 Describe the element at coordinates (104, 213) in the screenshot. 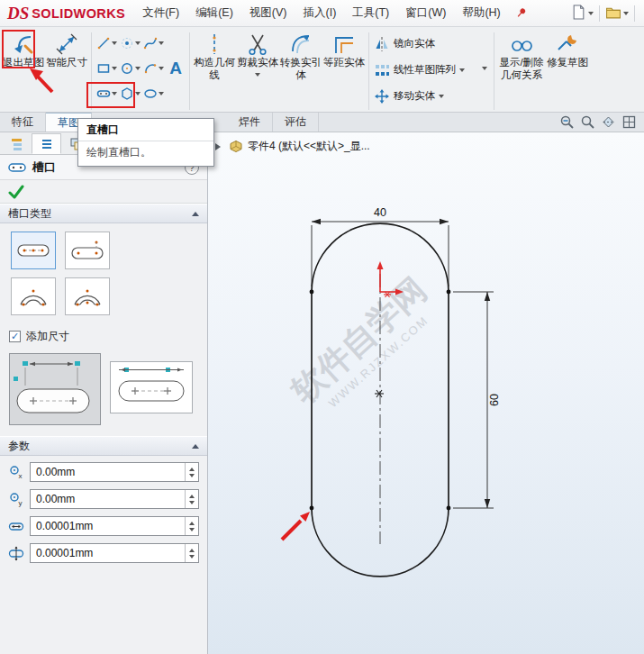

I see `slot-type-section-header: 槽口类型` at that location.